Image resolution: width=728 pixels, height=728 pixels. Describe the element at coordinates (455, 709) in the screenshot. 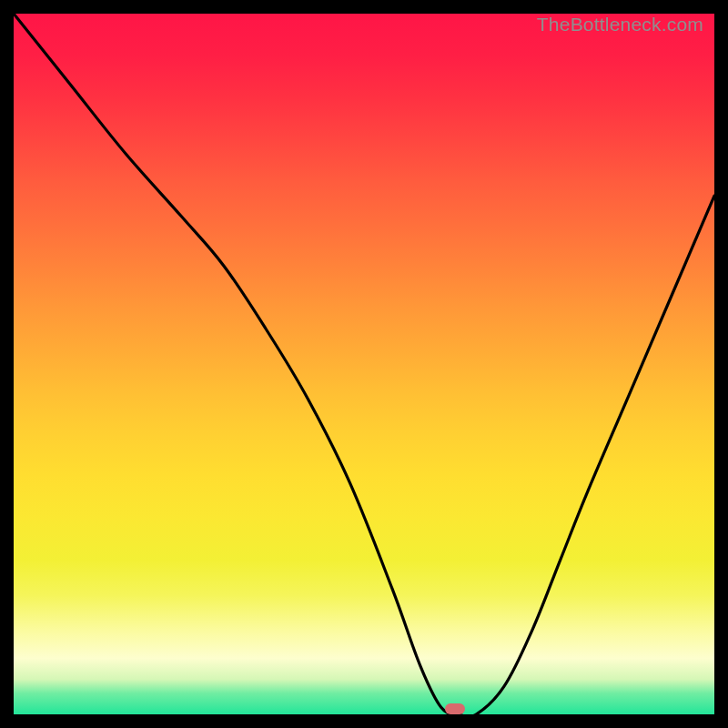

I see `optimal-marker` at that location.